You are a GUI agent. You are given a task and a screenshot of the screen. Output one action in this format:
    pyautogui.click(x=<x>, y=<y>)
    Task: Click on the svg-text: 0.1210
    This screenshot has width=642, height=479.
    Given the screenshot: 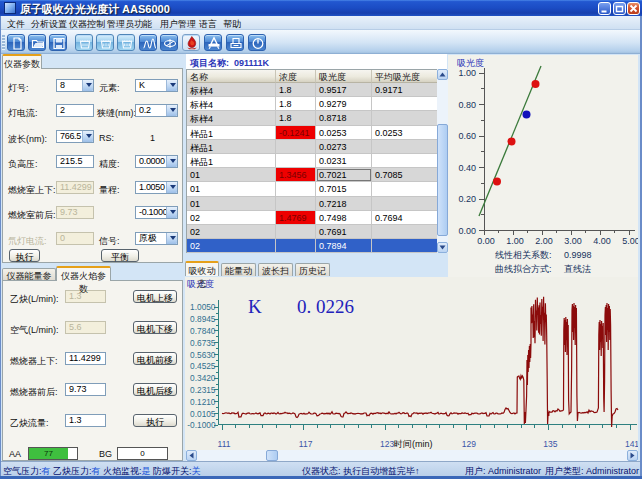 What is the action you would take?
    pyautogui.click(x=203, y=402)
    